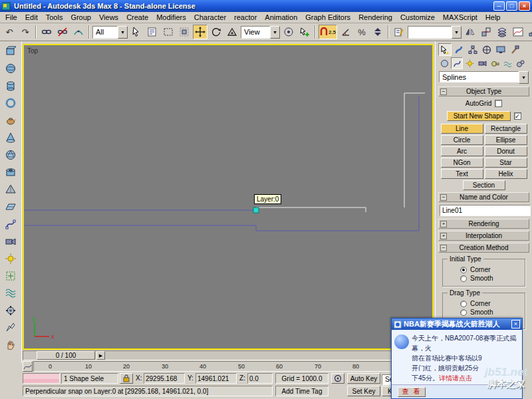 Image resolution: width=532 pixels, height=399 pixels. Describe the element at coordinates (245, 17) in the screenshot. I see `menu-reactor: reactor` at that location.